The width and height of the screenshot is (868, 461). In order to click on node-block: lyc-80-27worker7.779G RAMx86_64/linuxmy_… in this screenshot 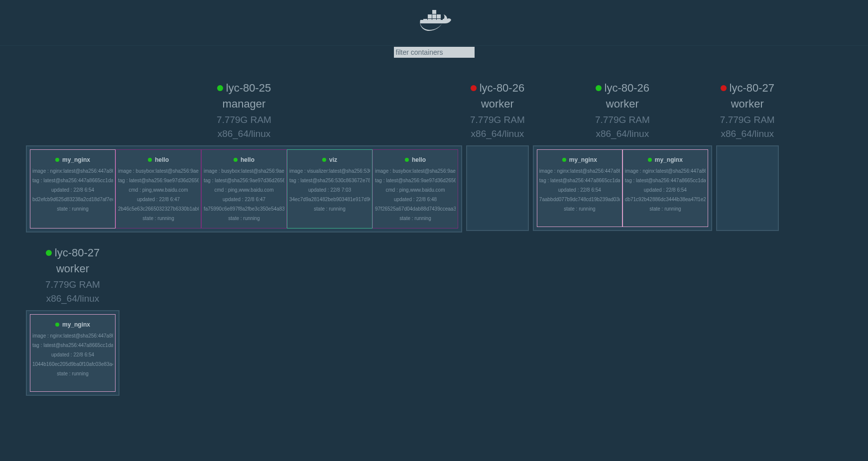, I will do `click(73, 316)`.